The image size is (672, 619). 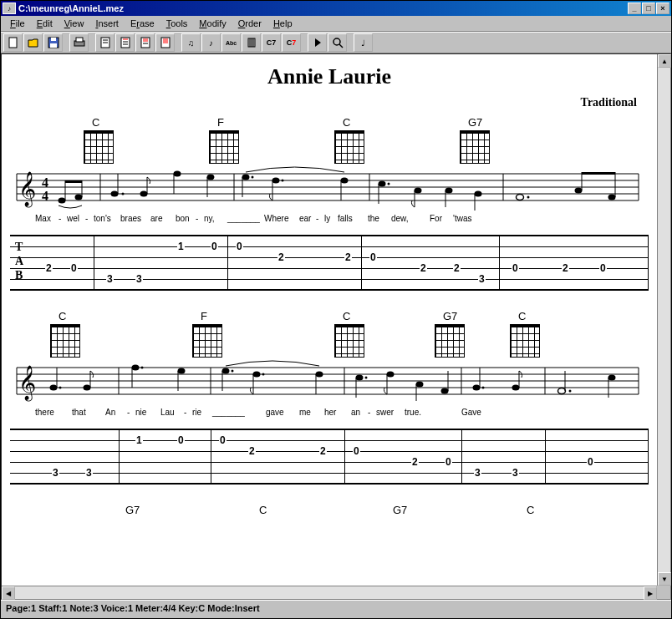 I want to click on maximize-button: □, so click(x=649, y=8).